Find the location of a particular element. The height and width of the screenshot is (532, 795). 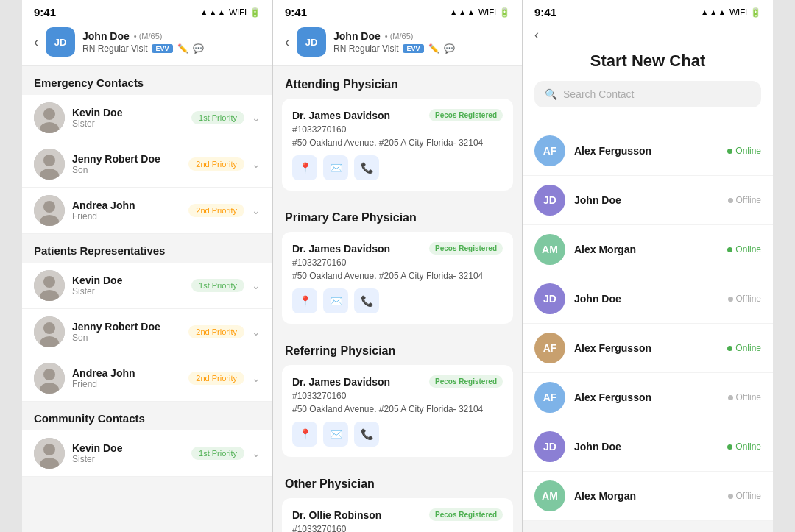

contact-info: Jenny Robert DoeSon is located at coordinates (127, 164).